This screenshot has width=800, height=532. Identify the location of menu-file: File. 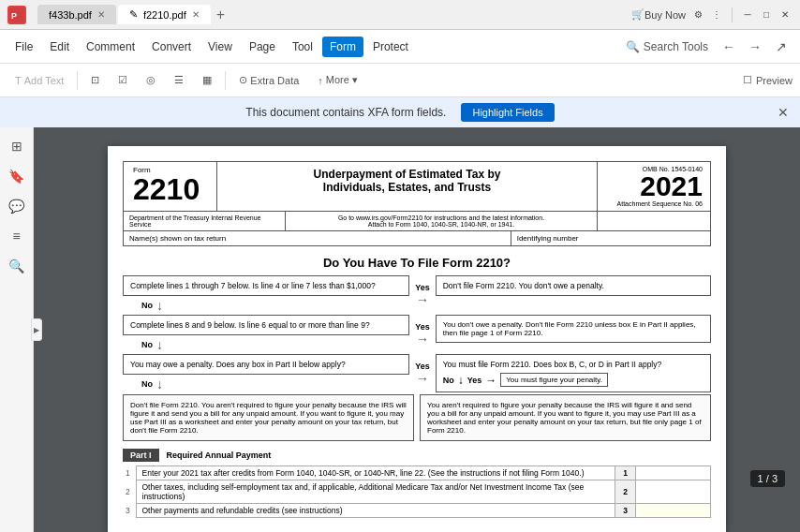
(24, 47).